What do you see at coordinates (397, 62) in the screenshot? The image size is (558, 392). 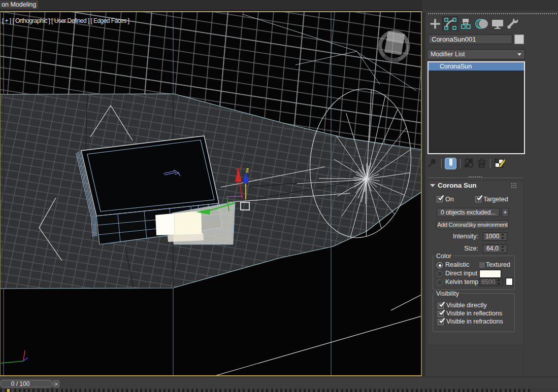 I see `svg-text: W` at bounding box center [397, 62].